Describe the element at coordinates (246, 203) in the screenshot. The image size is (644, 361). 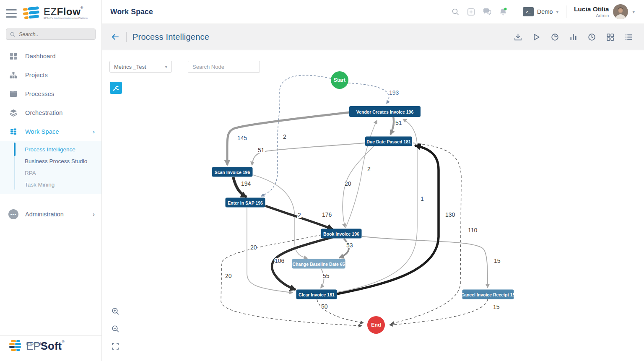
I see `graph-node-enter-in-sap: Enter in SAP 196` at that location.